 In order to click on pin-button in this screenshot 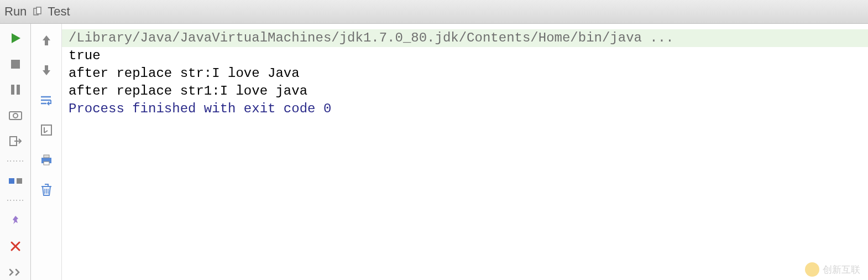, I will do `click(15, 220)`.